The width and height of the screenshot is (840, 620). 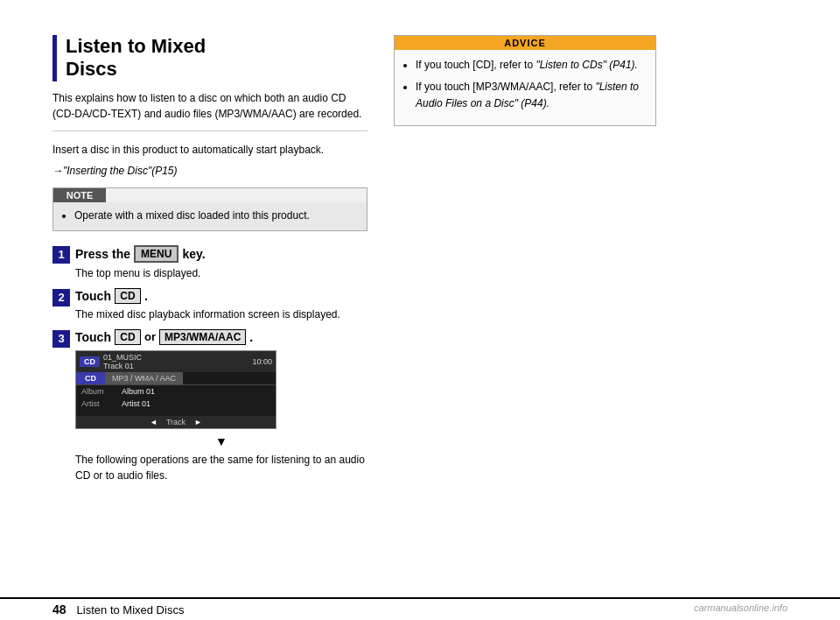 I want to click on advice-item-1-italic: "Listen to CDs" (P41)., so click(x=586, y=65).